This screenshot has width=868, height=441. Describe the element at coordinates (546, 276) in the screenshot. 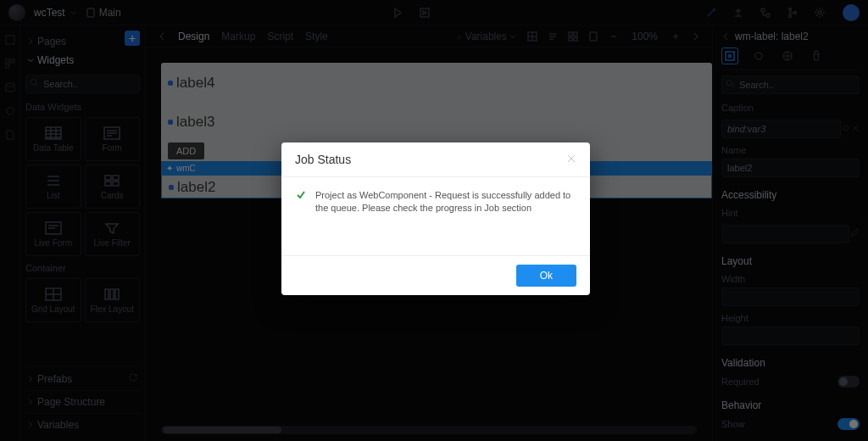

I see `modal-ok-button: Ok` at that location.